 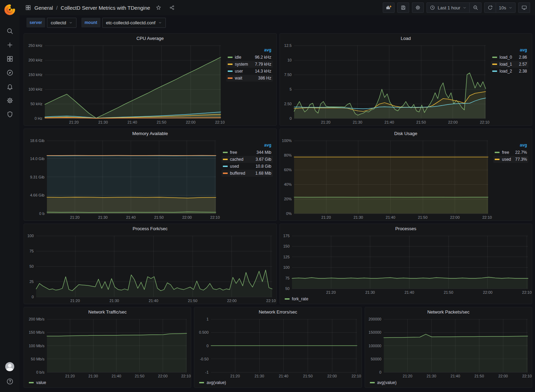 What do you see at coordinates (476, 8) in the screenshot?
I see `zoom-out-button` at bounding box center [476, 8].